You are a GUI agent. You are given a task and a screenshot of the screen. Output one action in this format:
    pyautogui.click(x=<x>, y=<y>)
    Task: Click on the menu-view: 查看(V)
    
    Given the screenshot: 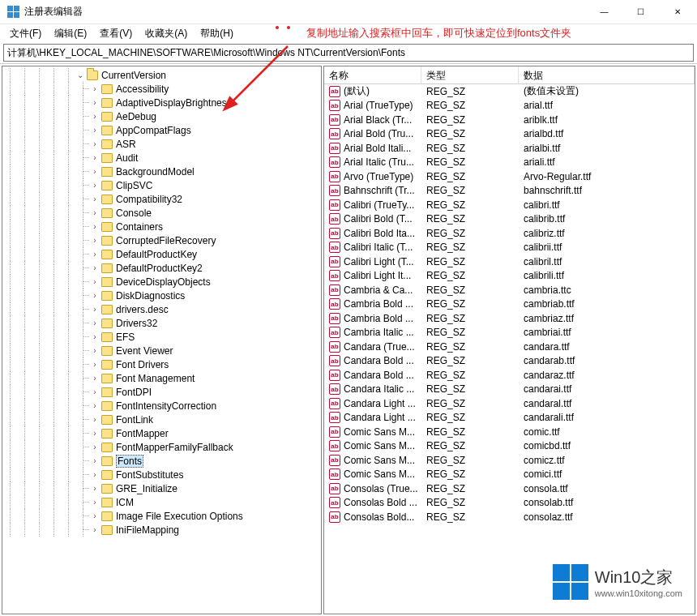 What is the action you would take?
    pyautogui.click(x=116, y=34)
    